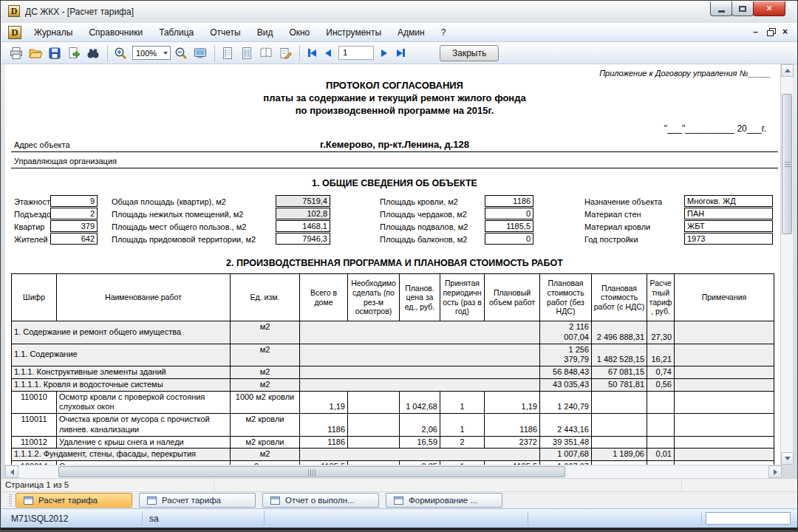 This screenshot has width=798, height=532. I want to click on print-button, so click(16, 53).